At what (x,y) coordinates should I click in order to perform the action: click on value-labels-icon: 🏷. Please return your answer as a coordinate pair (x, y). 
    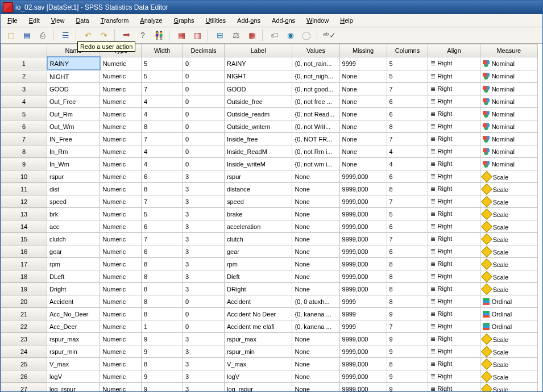
    Looking at the image, I should click on (275, 35).